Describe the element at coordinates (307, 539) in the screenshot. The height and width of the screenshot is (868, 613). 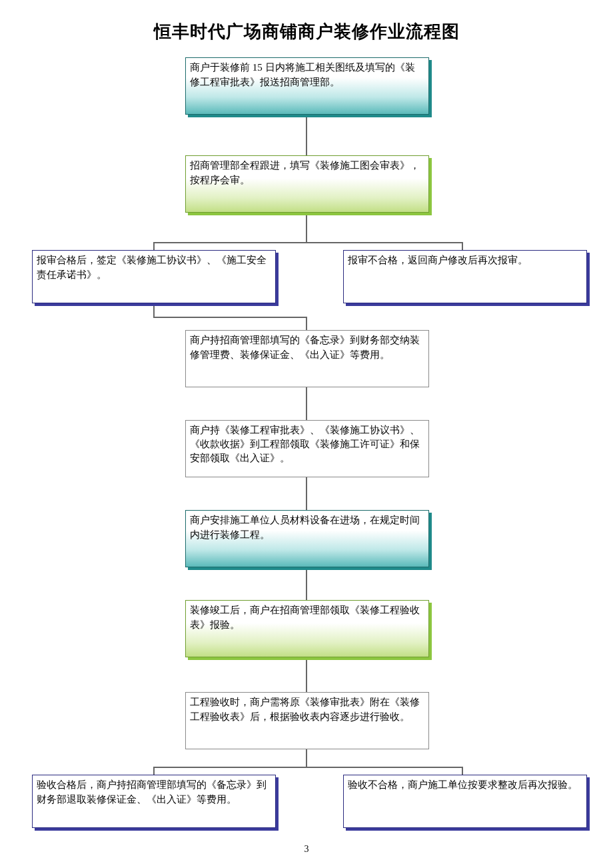
I see `step-6-construction: 商户安排施工单位人员材料设备在进场，在规定时间内进行装修工程。` at that location.